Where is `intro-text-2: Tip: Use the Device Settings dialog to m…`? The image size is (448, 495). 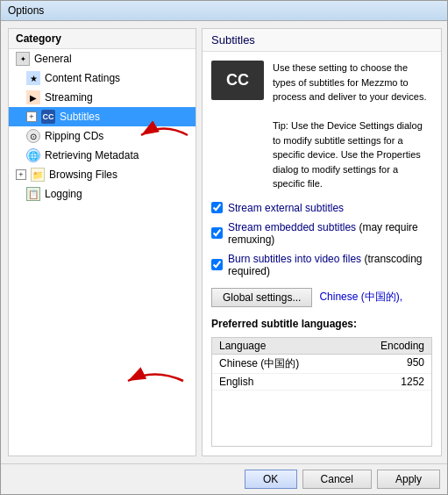 intro-text-2: Tip: Use the Device Settings dialog to m… is located at coordinates (347, 154).